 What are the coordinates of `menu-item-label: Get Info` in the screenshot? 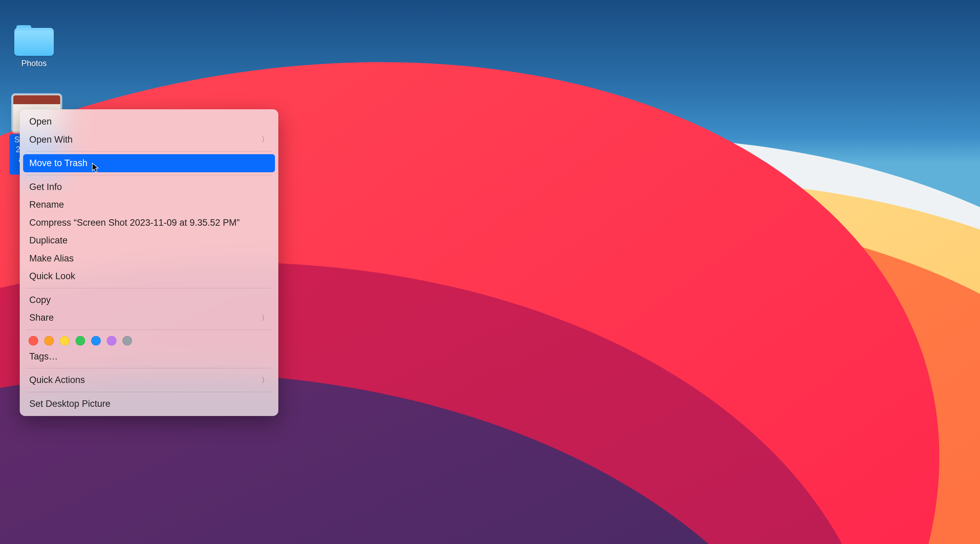 It's located at (46, 187).